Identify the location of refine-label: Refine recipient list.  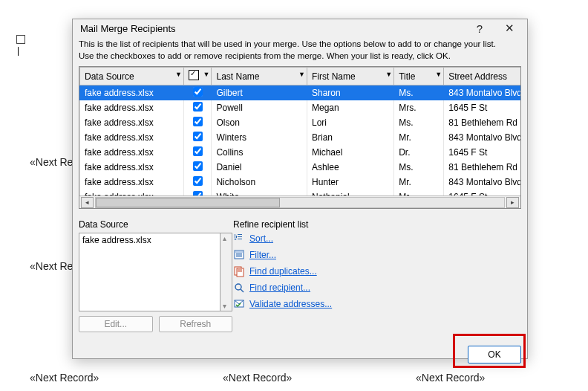
(377, 224).